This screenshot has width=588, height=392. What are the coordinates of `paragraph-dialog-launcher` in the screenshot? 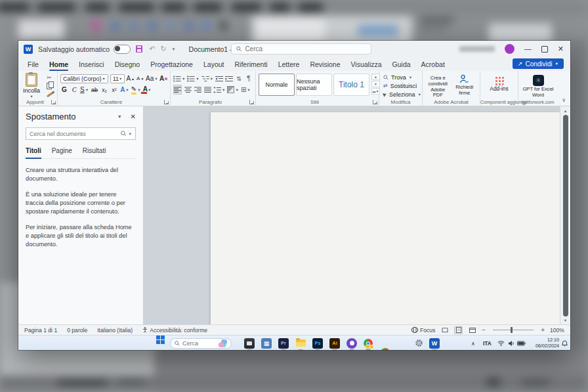 It's located at (252, 102).